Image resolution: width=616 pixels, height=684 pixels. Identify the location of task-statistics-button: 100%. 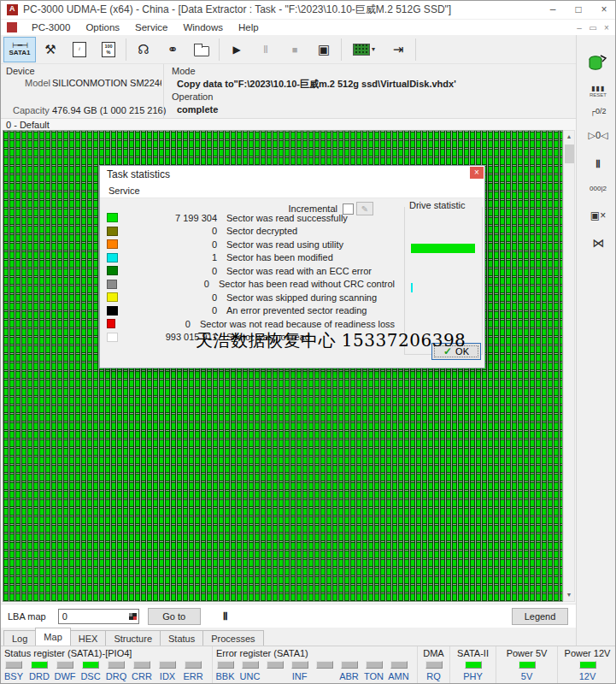
(109, 50).